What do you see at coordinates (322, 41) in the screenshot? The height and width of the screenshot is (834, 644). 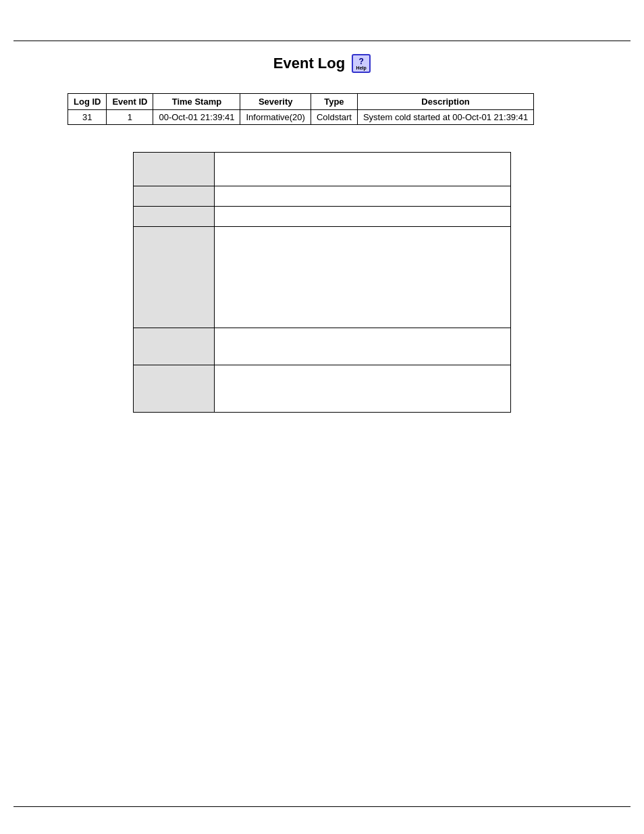 I see `top-border` at bounding box center [322, 41].